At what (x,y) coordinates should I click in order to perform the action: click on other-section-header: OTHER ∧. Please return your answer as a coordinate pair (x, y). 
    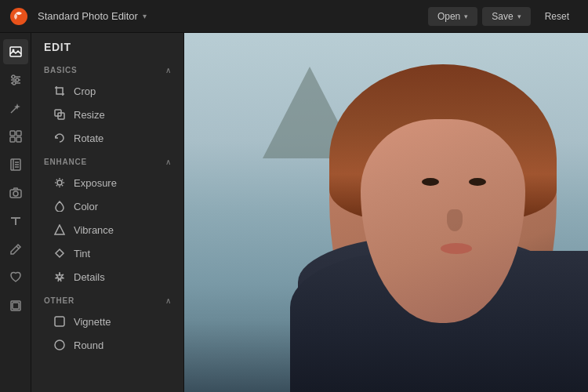
    Looking at the image, I should click on (107, 299).